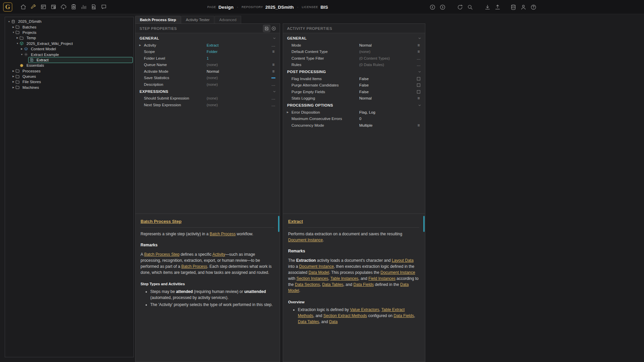 Image resolution: width=644 pixels, height=362 pixels. What do you see at coordinates (69, 27) in the screenshot?
I see `tree-item-batches: ▶ Batches` at bounding box center [69, 27].